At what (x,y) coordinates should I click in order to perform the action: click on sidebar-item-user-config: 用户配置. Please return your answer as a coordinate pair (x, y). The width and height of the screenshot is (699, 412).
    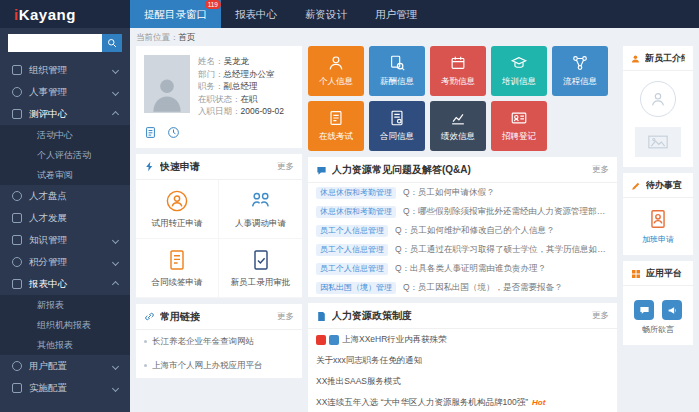
    Looking at the image, I should click on (65, 366).